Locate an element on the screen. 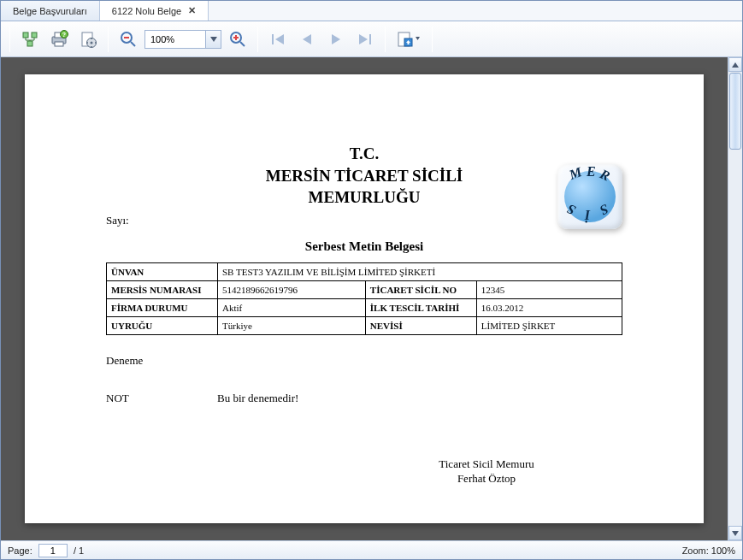 The image size is (743, 560). page-label: Page: is located at coordinates (21, 551).